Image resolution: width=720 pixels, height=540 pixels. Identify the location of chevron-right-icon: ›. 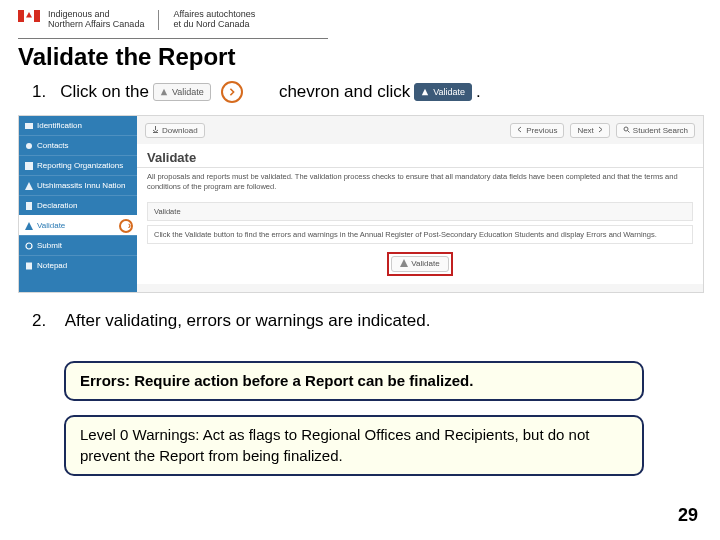
(130, 226).